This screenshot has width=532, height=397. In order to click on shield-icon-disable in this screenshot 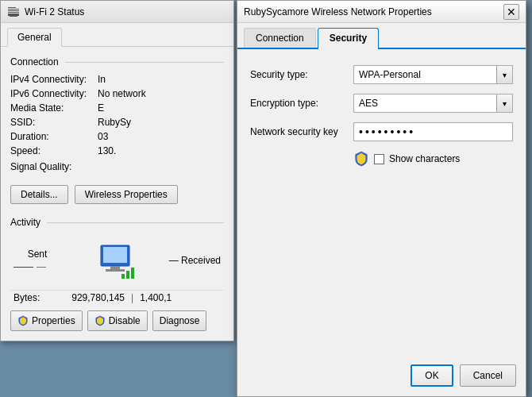, I will do `click(100, 321)`.